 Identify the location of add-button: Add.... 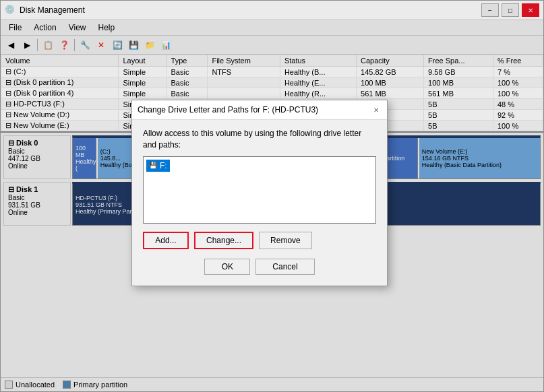
(166, 240).